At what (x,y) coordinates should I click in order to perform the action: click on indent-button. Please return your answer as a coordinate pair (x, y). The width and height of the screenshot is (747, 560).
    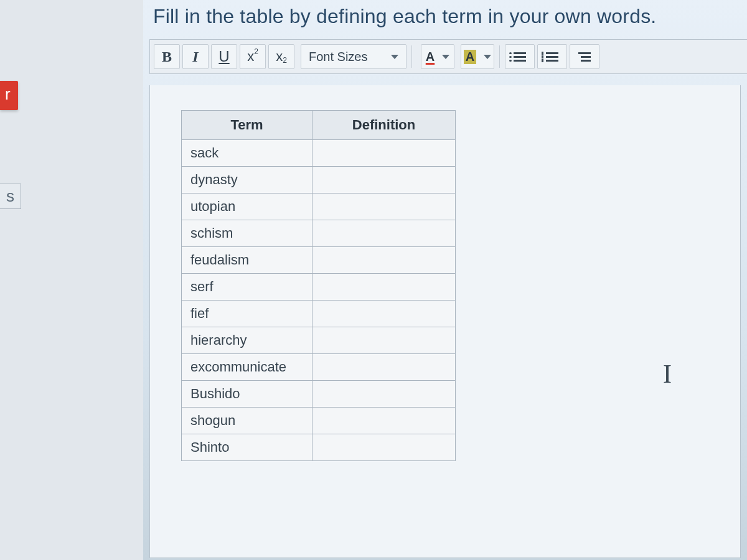
    Looking at the image, I should click on (585, 57).